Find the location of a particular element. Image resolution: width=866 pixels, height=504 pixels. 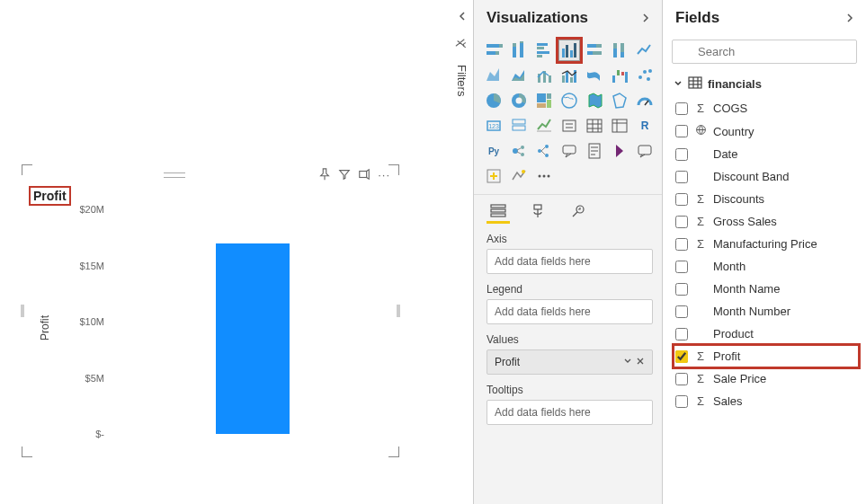

viz-more-icon is located at coordinates (544, 176).